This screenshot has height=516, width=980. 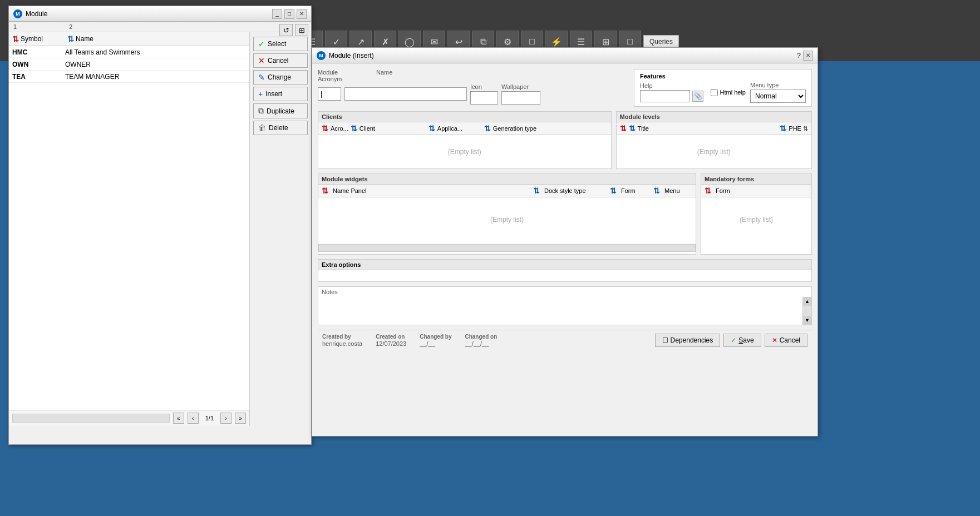 What do you see at coordinates (484, 98) in the screenshot?
I see `icon-input` at bounding box center [484, 98].